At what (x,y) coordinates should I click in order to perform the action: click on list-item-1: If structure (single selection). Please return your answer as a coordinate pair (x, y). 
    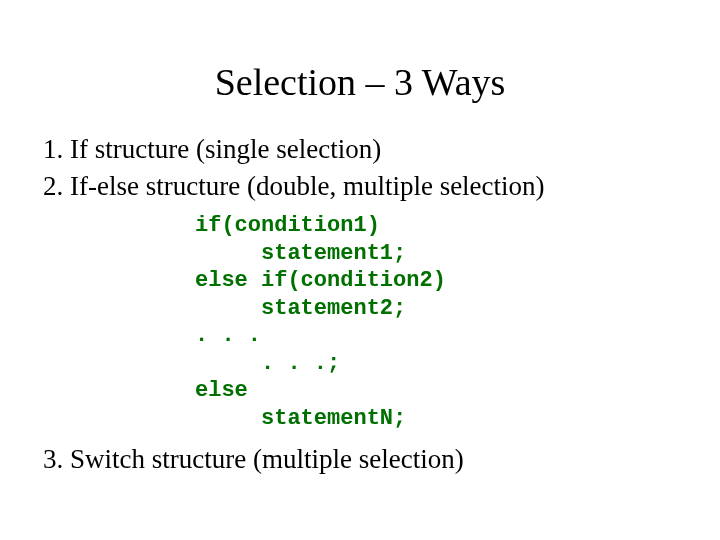
    Looking at the image, I should click on (375, 150).